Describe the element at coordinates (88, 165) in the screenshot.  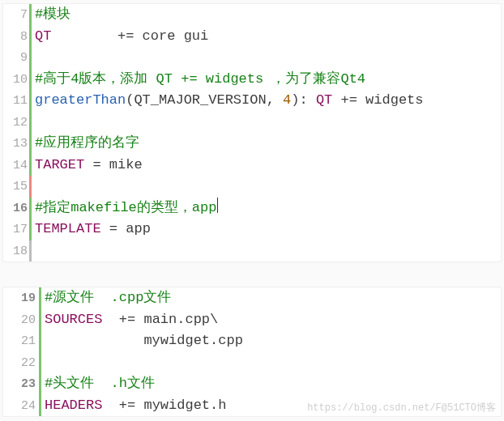
I see `code-text: TARGET = mike` at that location.